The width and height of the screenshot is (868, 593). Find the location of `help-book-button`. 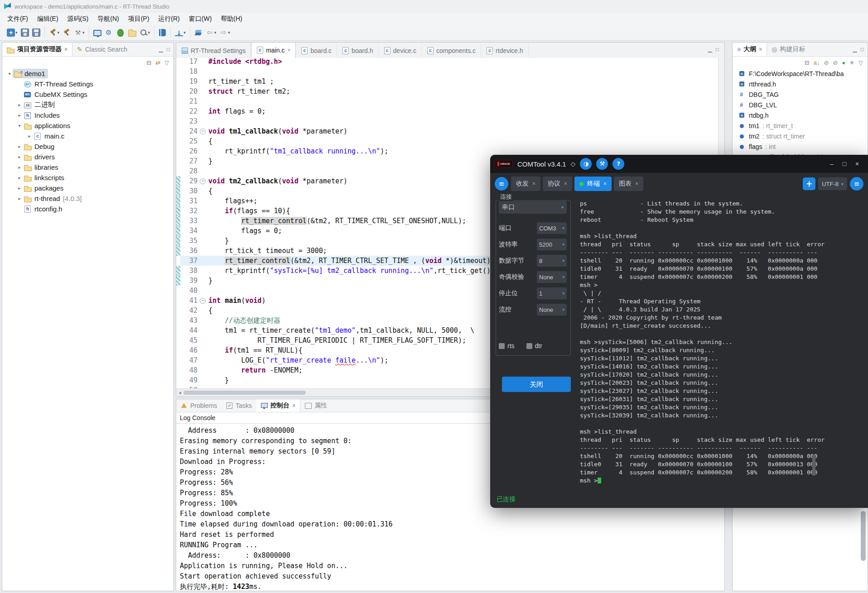

help-book-button is located at coordinates (162, 33).